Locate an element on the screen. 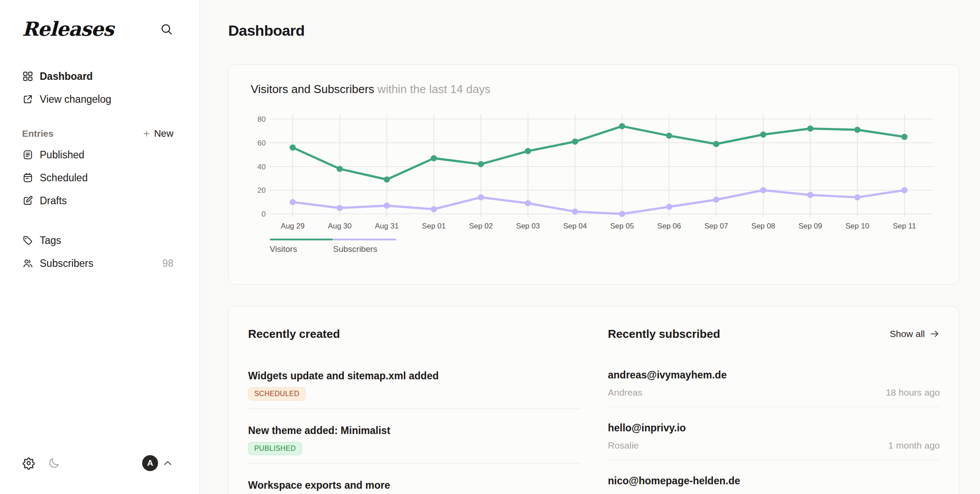  svg-text: Sep 08 is located at coordinates (763, 226).